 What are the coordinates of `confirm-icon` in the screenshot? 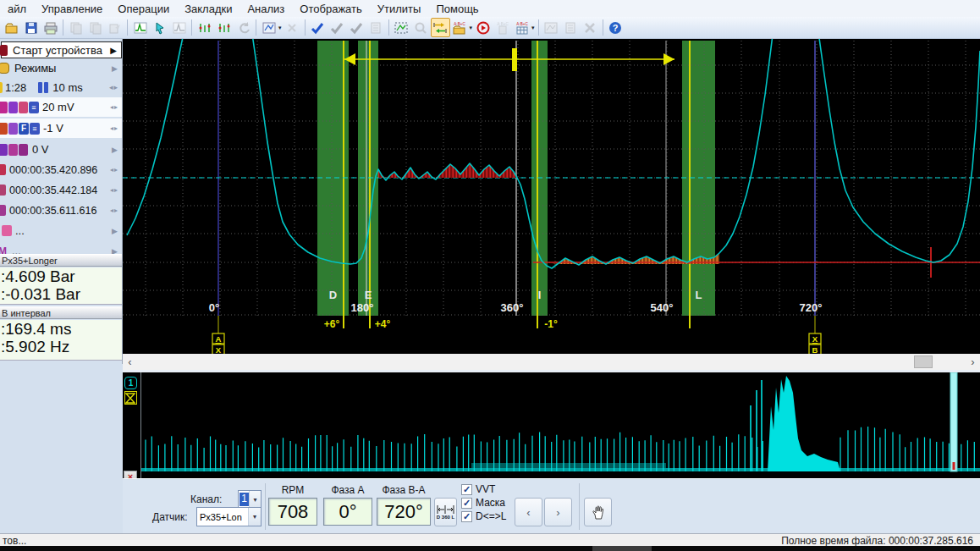 It's located at (318, 27).